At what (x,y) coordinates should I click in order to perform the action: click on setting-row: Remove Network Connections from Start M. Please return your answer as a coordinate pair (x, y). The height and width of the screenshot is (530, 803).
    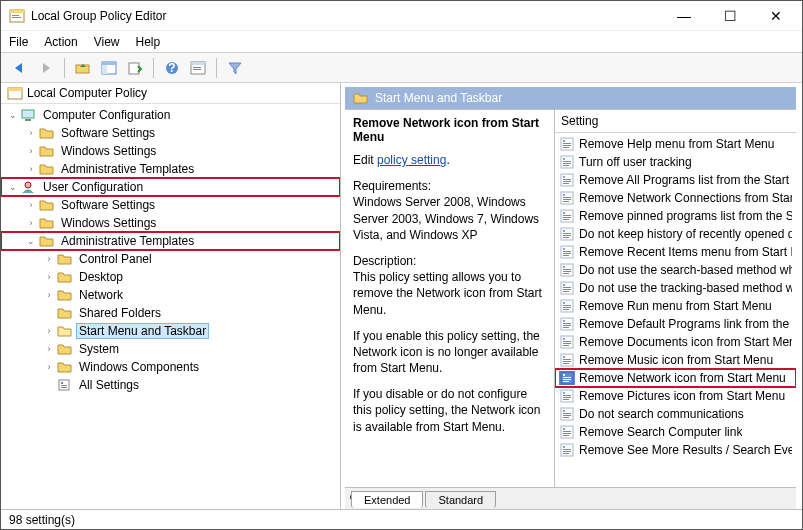
    Looking at the image, I should click on (676, 198).